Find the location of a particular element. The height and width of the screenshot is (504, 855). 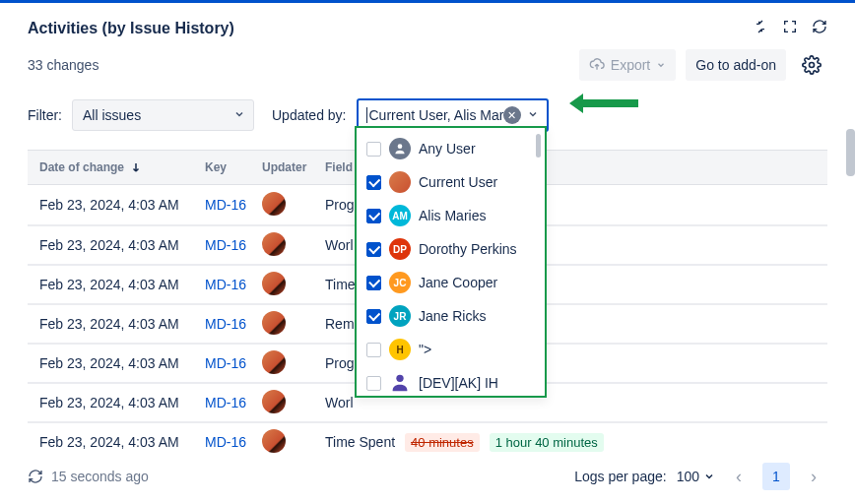

avatar: DP is located at coordinates (400, 249).